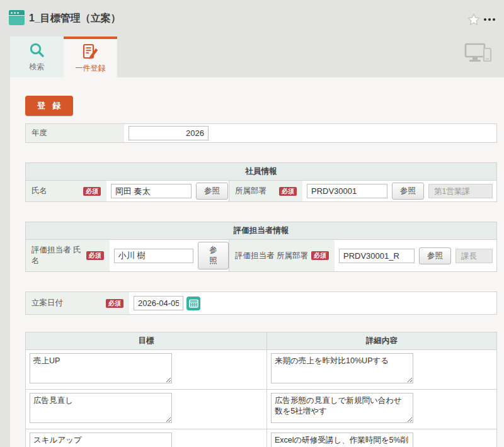  I want to click on evaluator-name-ref-button: 参照, so click(213, 256).